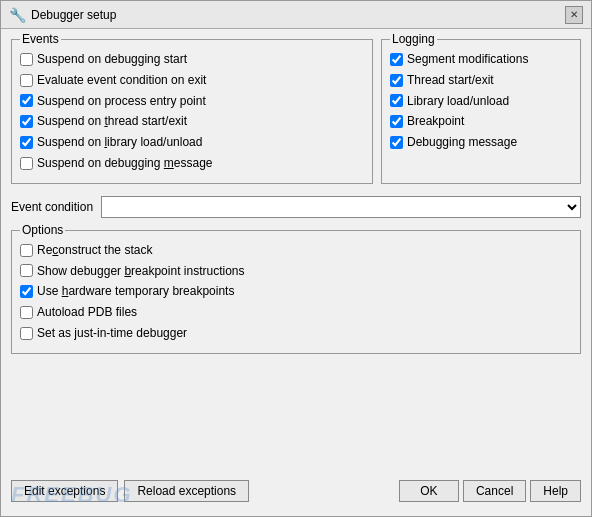 This screenshot has height=517, width=592. What do you see at coordinates (436, 122) in the screenshot?
I see `log-breakpoint-label: Breakpoint` at bounding box center [436, 122].